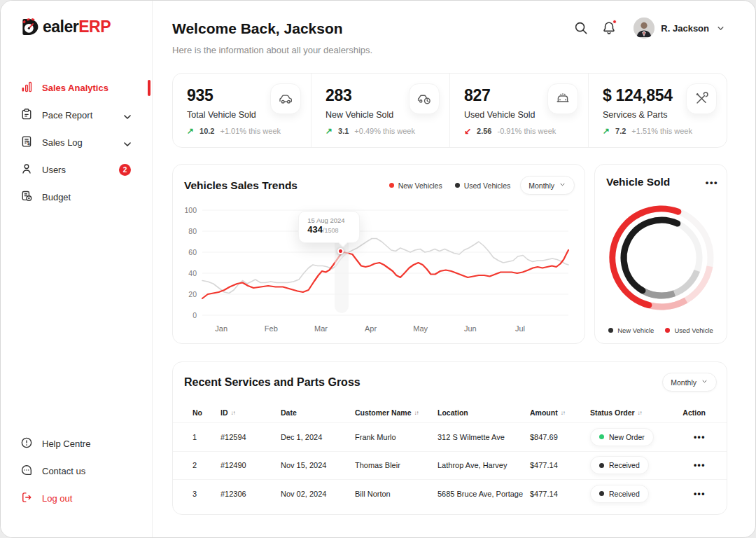 Image resolution: width=756 pixels, height=538 pixels. What do you see at coordinates (449, 493) in the screenshot?
I see `table-row: 3 #12306 Nov 02, 2024 Bill Norton 5685 B…` at bounding box center [449, 493].